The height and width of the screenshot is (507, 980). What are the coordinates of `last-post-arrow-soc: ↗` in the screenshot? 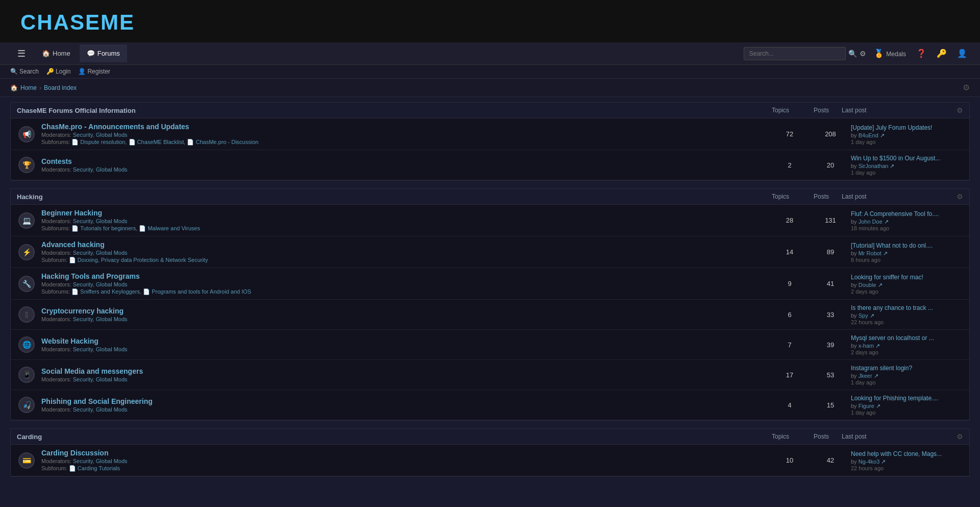 It's located at (876, 376).